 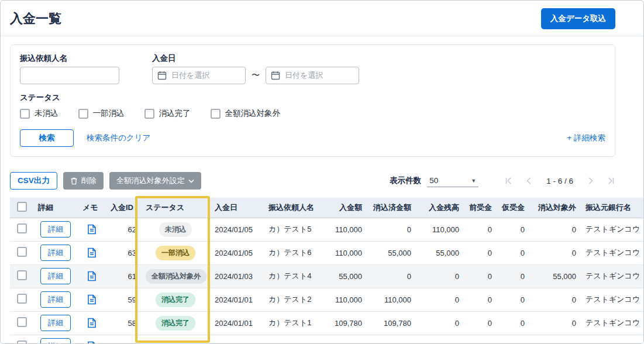 What do you see at coordinates (191, 181) in the screenshot?
I see `chevron-down-icon` at bounding box center [191, 181].